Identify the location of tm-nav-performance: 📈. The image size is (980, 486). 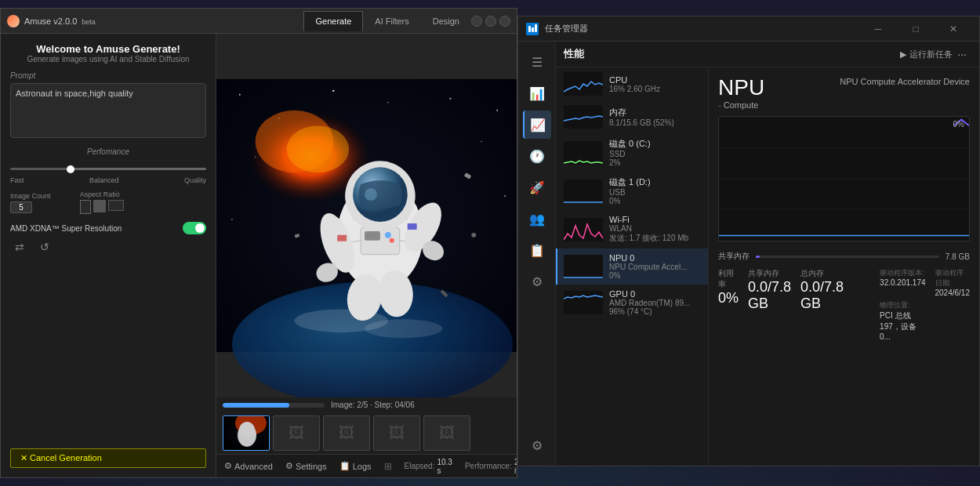
(537, 125).